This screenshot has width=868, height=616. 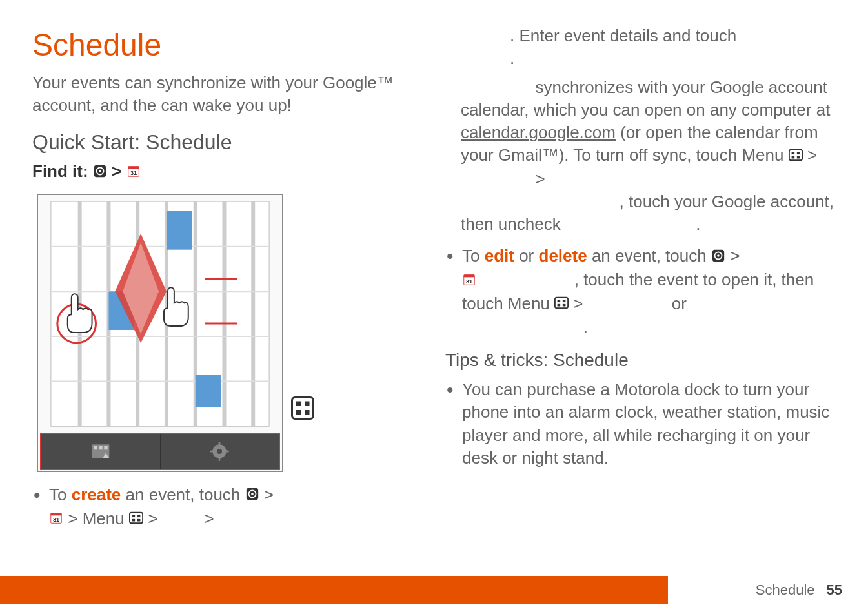 I want to click on footer-section-label: Schedule, so click(x=785, y=590).